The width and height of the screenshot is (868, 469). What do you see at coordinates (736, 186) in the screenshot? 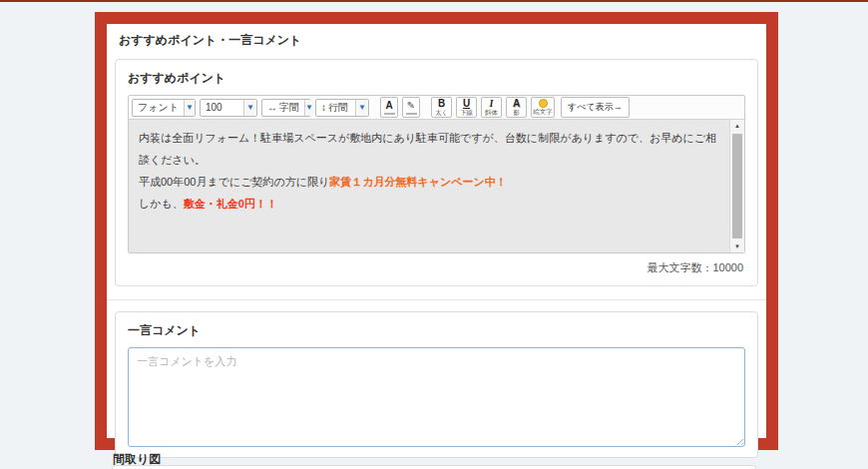
I see `editor-scrollbar: ▲ ▼` at bounding box center [736, 186].